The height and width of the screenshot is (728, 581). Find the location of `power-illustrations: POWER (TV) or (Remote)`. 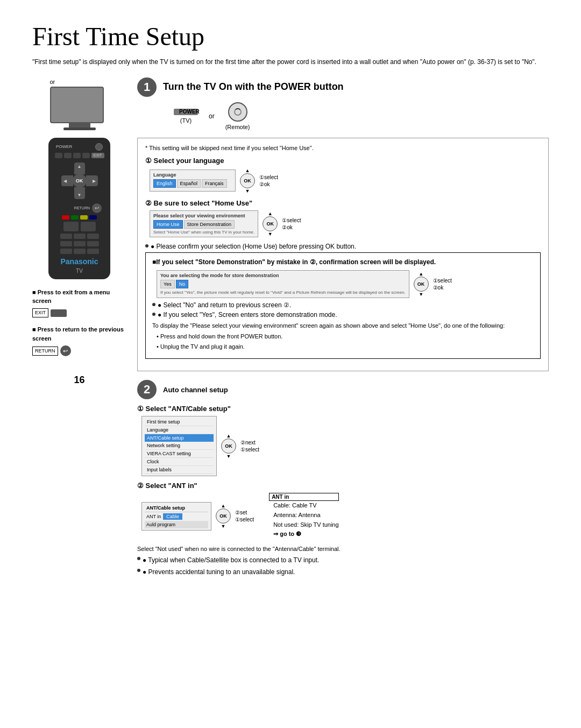

power-illustrations: POWER (TV) or (Remote) is located at coordinates (356, 116).